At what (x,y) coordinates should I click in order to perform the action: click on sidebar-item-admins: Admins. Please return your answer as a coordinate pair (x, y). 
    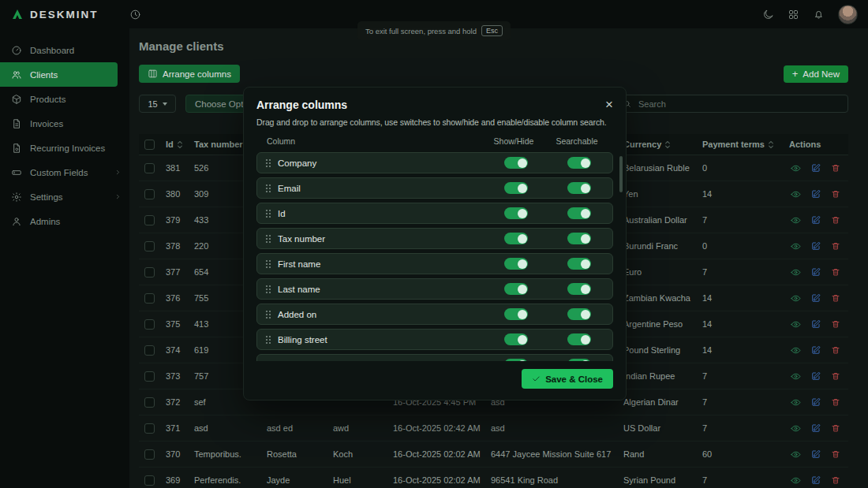
    Looking at the image, I should click on (65, 221).